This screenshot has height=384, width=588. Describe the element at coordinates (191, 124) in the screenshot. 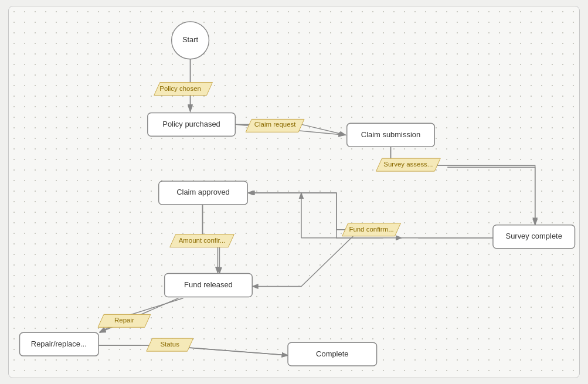

I see `node-policy-purchased-label: Policy purchased` at that location.